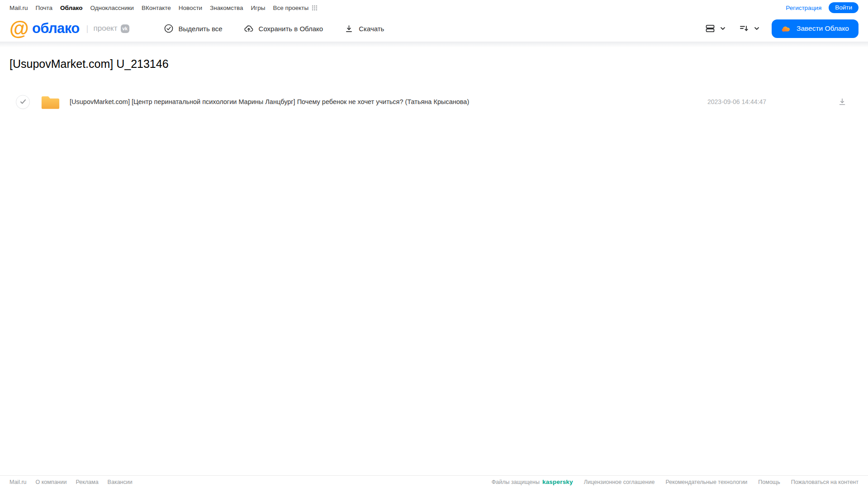 Image resolution: width=868 pixels, height=488 pixels. Describe the element at coordinates (707, 482) in the screenshot. I see `footer-recommendation-tech: Рекомендательные технологии` at that location.